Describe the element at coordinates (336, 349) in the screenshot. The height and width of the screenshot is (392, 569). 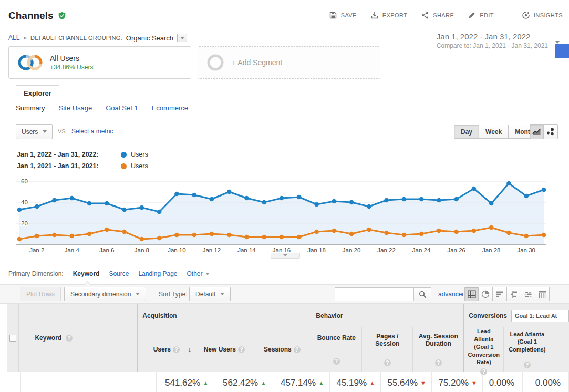
I see `column-bounce-rate: Bounce Rate` at that location.